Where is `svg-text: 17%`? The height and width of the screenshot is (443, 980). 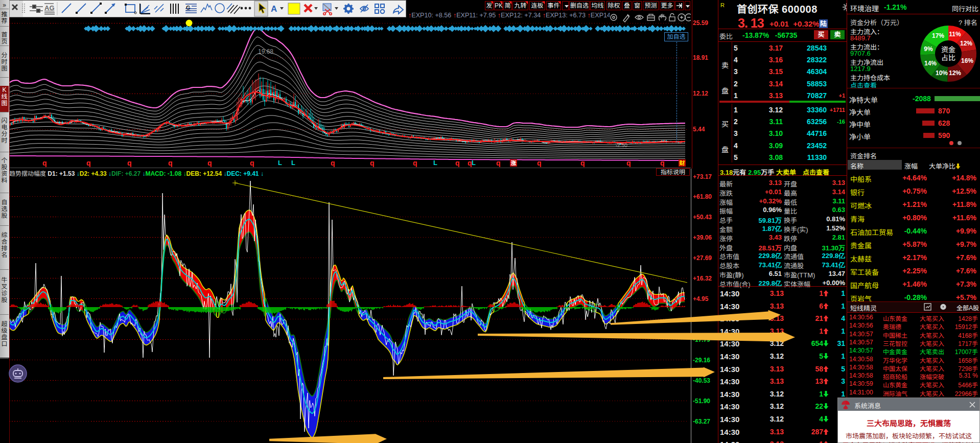 svg-text: 17% is located at coordinates (938, 36).